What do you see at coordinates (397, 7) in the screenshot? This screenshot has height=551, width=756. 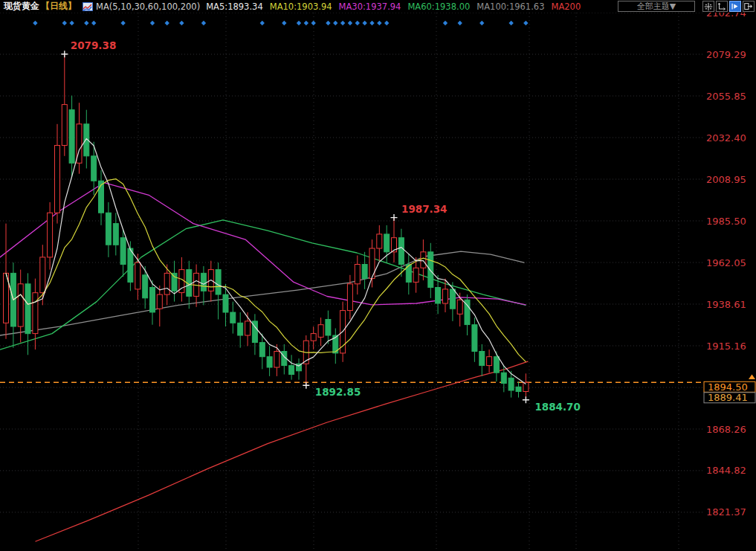 I see `ma-values: MA5:1893.34MA10:1903.94MA30:1937.94MA60:…` at bounding box center [397, 7].